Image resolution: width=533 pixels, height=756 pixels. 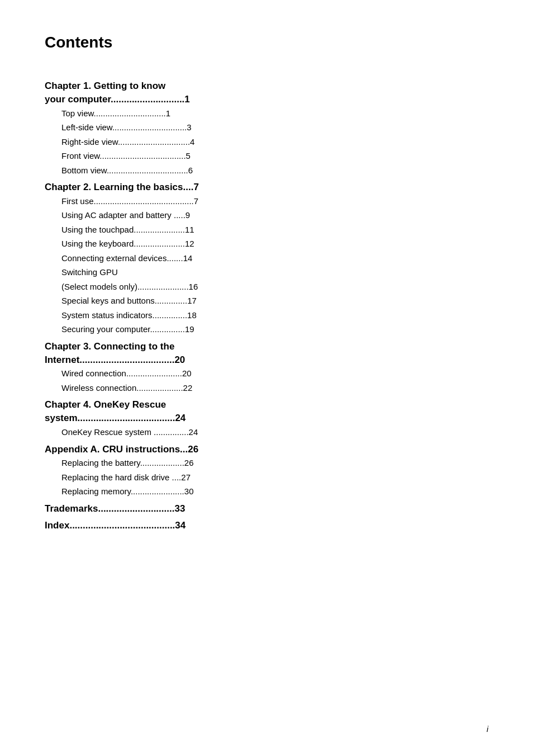 I want to click on appendix-a-entry-hdd: Replacing the hard disk drive ....27, so click(x=266, y=478).